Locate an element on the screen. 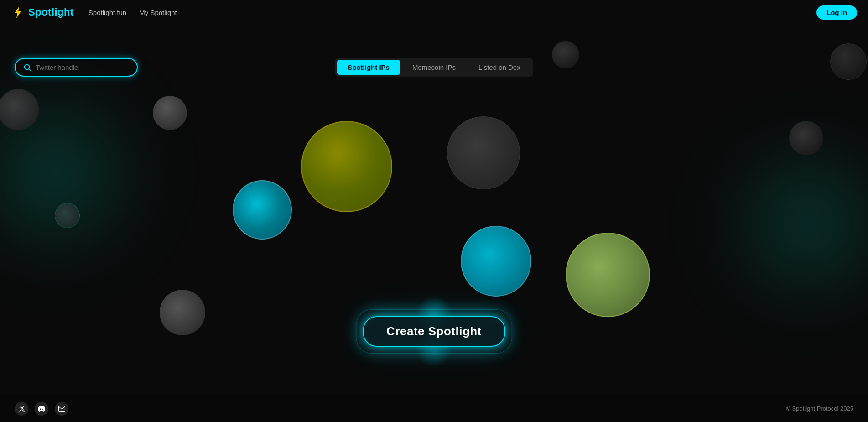 This screenshot has width=868, height=422. nav-links: Spotlight.fun My Spotlight is located at coordinates (452, 13).